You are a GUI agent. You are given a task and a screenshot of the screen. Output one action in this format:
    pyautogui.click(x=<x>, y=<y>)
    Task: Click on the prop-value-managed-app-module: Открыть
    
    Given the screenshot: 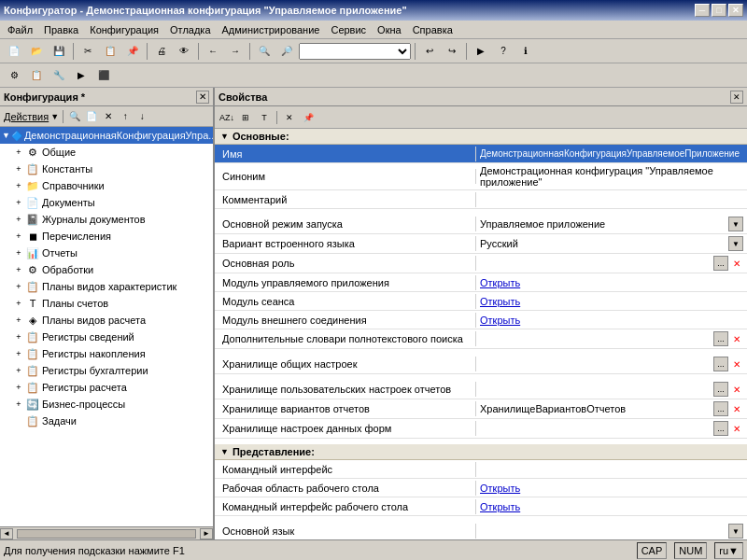 What is the action you would take?
    pyautogui.click(x=612, y=283)
    